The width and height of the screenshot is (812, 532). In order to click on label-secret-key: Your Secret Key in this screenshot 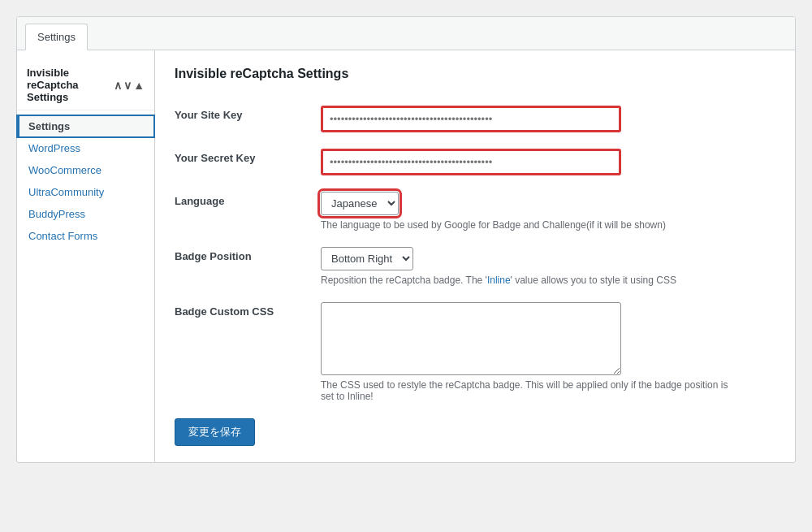, I will do `click(248, 162)`.